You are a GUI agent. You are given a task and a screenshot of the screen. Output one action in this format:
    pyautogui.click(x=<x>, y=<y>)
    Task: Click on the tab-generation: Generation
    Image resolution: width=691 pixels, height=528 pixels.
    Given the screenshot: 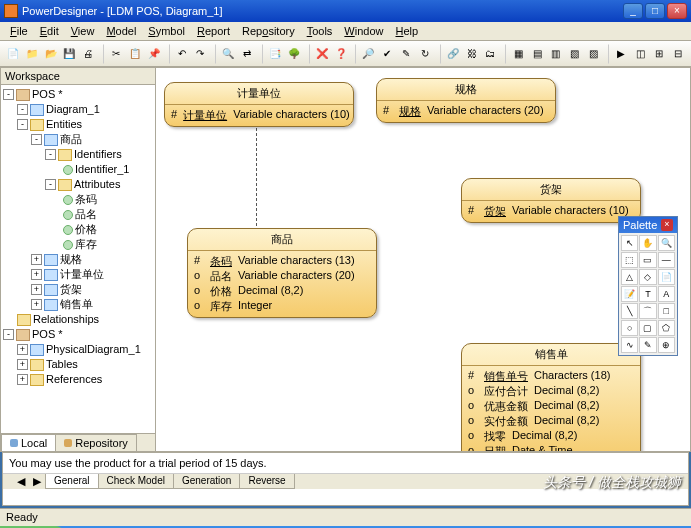 What is the action you would take?
    pyautogui.click(x=206, y=482)
    